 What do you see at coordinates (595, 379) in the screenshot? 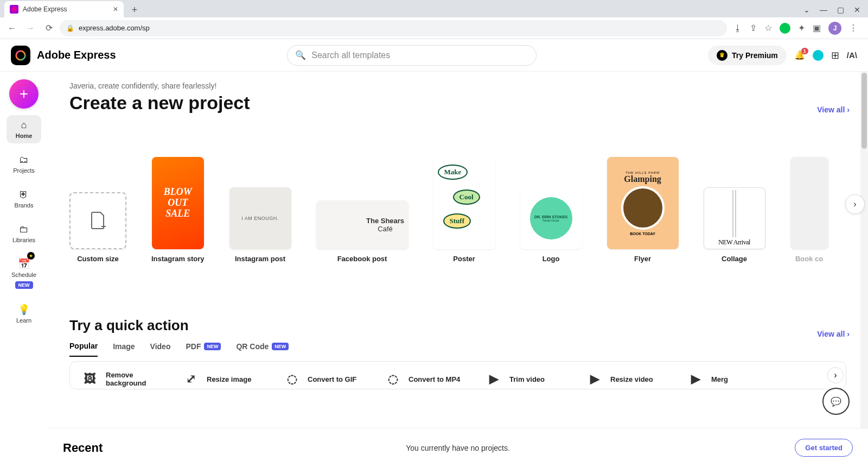
I see `resize-video-icon: ▶` at bounding box center [595, 379].